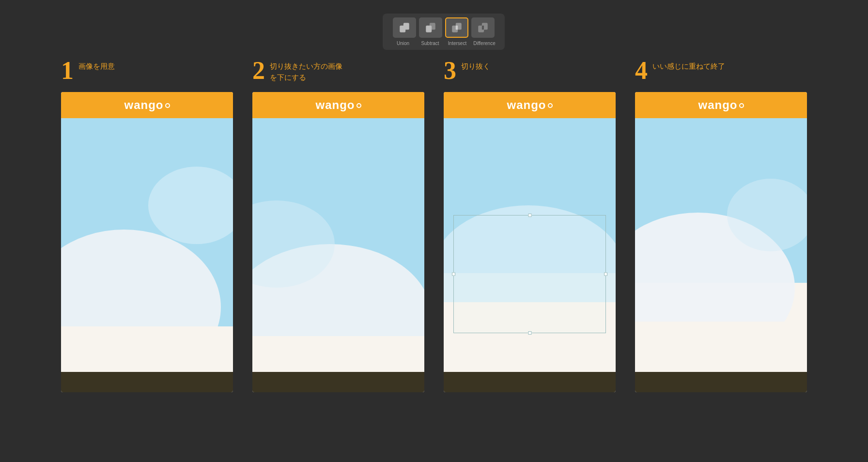 Image resolution: width=868 pixels, height=462 pixels. Describe the element at coordinates (530, 105) in the screenshot. I see `step-3-brand: wango` at that location.